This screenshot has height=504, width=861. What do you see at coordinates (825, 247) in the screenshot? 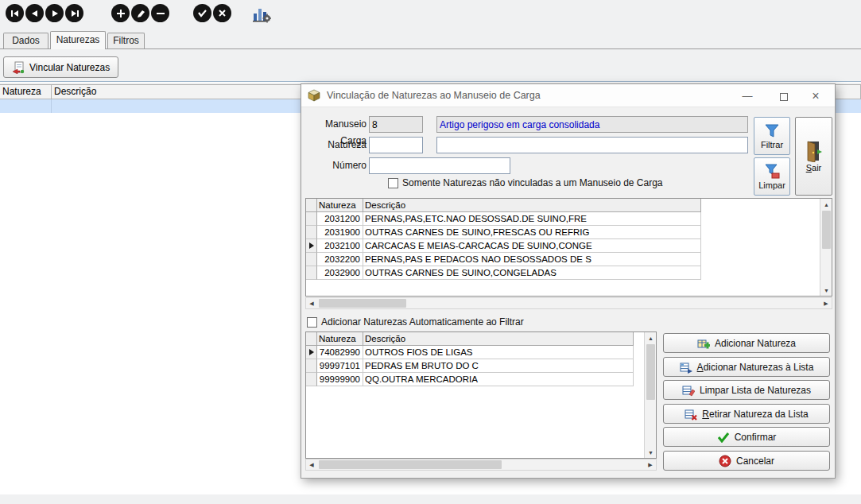
I see `grid1-vertical-scrollbar: ▲ ▼` at bounding box center [825, 247].